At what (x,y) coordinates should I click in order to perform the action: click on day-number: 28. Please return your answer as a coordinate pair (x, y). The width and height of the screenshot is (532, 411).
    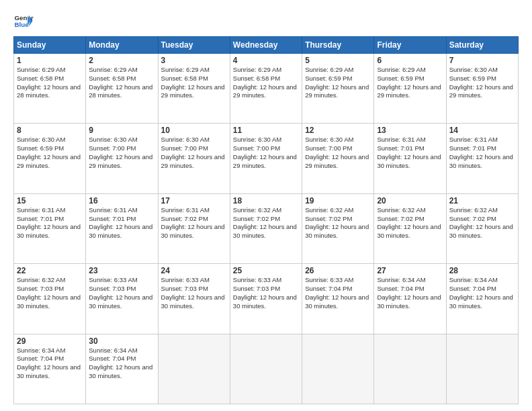
    Looking at the image, I should click on (482, 271).